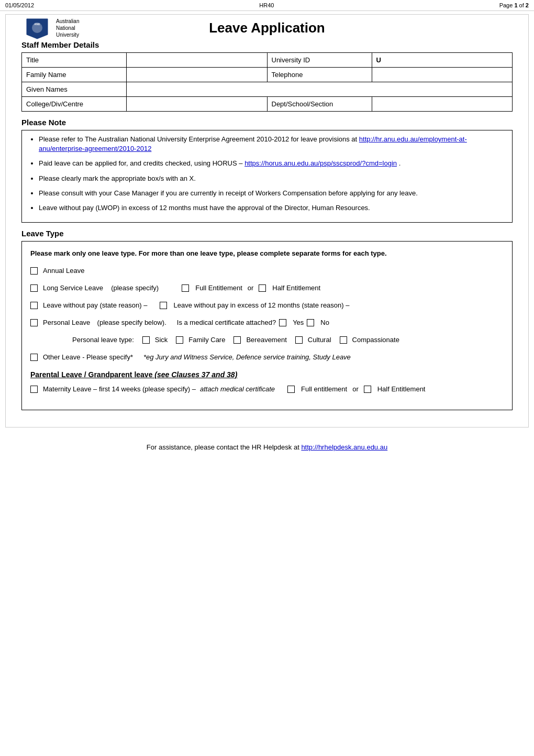 This screenshot has width=534, height=756. What do you see at coordinates (133, 288) in the screenshot?
I see `long-service-specify-label: (please specify)` at bounding box center [133, 288].